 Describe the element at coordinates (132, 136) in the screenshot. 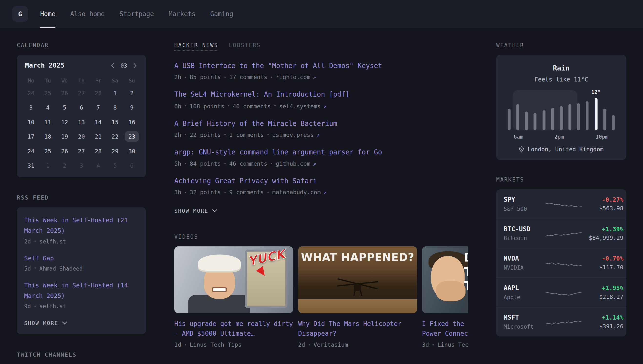

I see `calendar-day: 23` at that location.